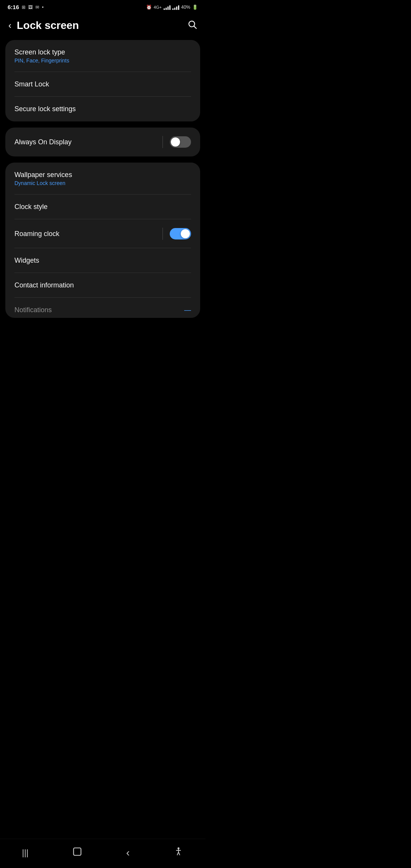  What do you see at coordinates (103, 286) in the screenshot?
I see `contact-information-item: Contact information` at bounding box center [103, 286].